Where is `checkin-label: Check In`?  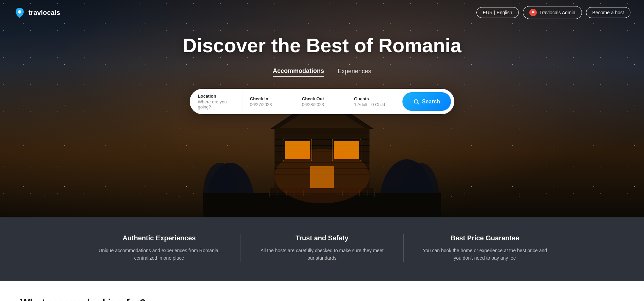 checkin-label: Check In is located at coordinates (269, 99).